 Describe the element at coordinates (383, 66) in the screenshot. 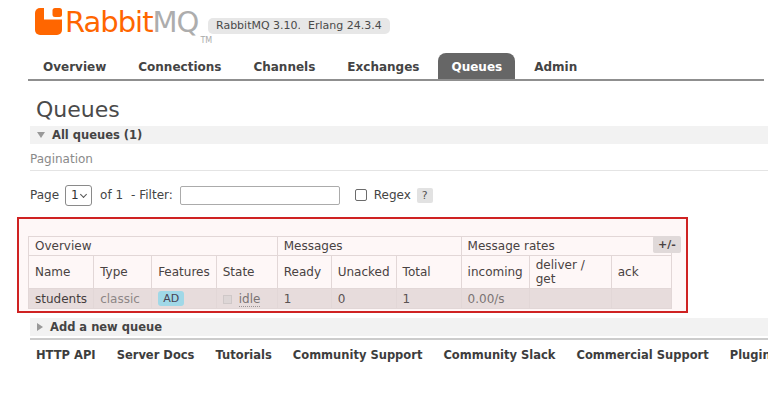

I see `tab-exchanges: Exchanges` at that location.